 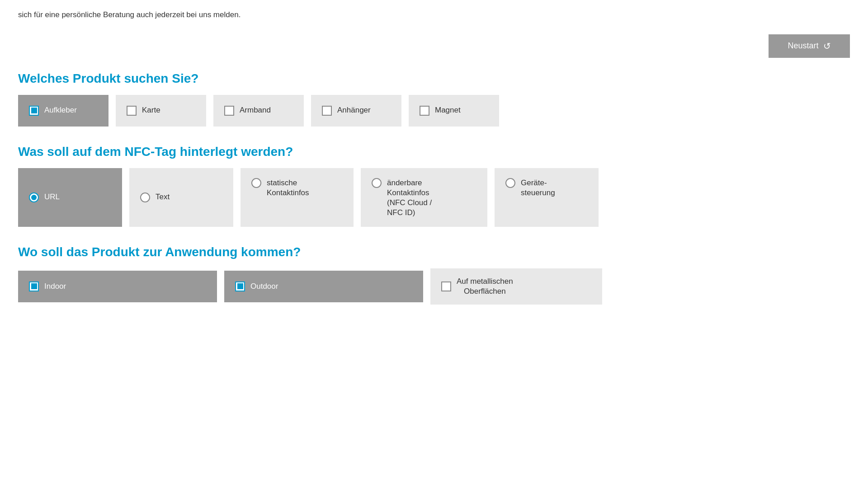 I want to click on checkbox-magnet-icon, so click(x=425, y=111).